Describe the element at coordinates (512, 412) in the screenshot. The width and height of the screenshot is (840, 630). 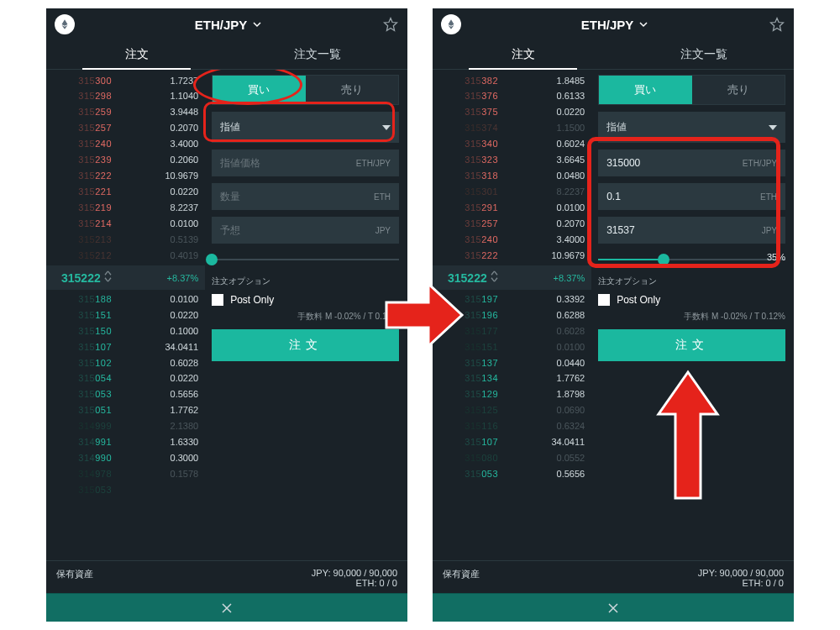
I see `orderbook-row: 3151250.0690` at that location.